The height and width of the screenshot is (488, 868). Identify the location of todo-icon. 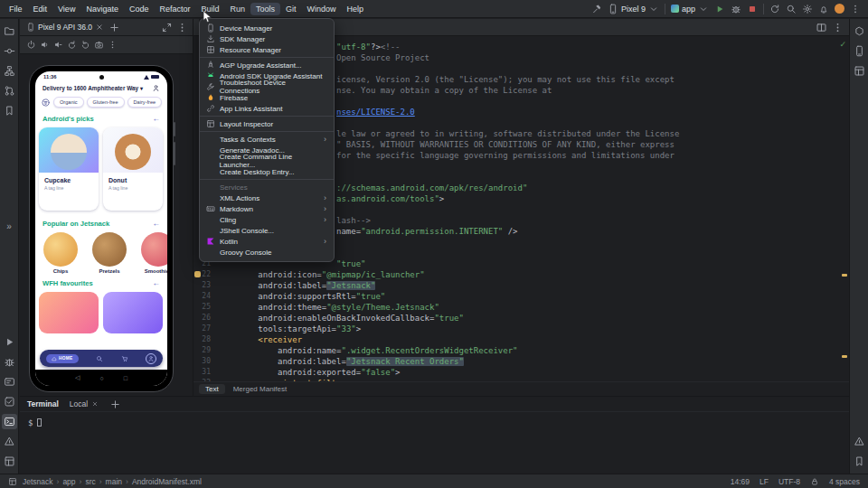
(9, 401).